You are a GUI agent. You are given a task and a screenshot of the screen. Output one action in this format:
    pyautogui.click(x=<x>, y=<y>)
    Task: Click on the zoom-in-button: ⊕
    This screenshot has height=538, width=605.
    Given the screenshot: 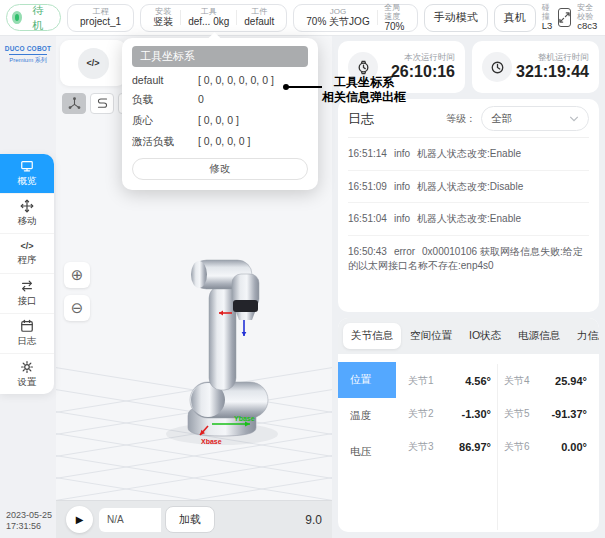 What is the action you would take?
    pyautogui.click(x=77, y=275)
    